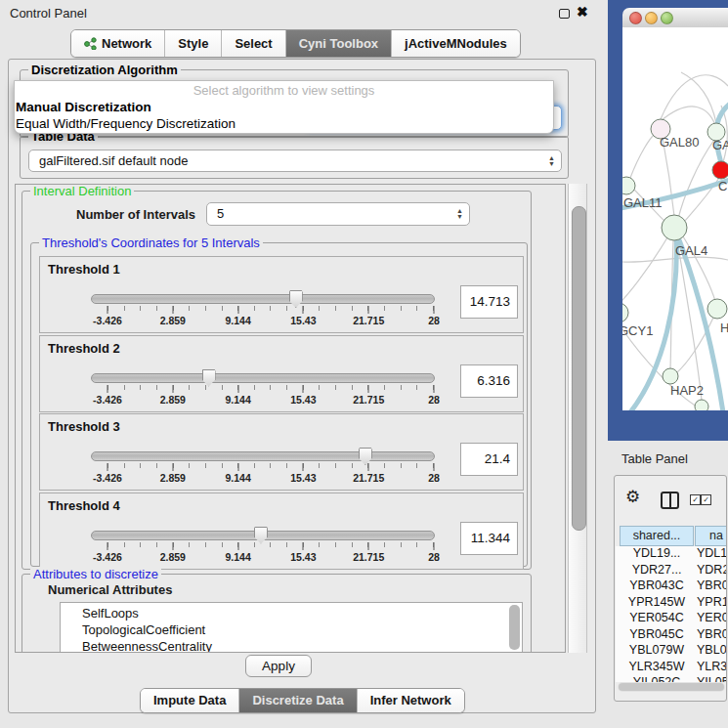 The width and height of the screenshot is (728, 728). Describe the element at coordinates (254, 43) in the screenshot. I see `tab-select: Select` at that location.